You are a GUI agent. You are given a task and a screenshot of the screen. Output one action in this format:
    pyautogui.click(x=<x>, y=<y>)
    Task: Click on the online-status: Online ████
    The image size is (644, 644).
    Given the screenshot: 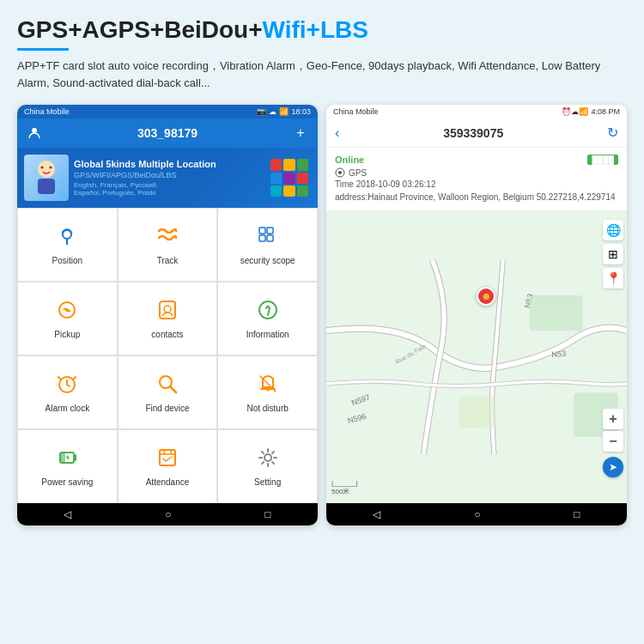 What is the action you would take?
    pyautogui.click(x=477, y=160)
    